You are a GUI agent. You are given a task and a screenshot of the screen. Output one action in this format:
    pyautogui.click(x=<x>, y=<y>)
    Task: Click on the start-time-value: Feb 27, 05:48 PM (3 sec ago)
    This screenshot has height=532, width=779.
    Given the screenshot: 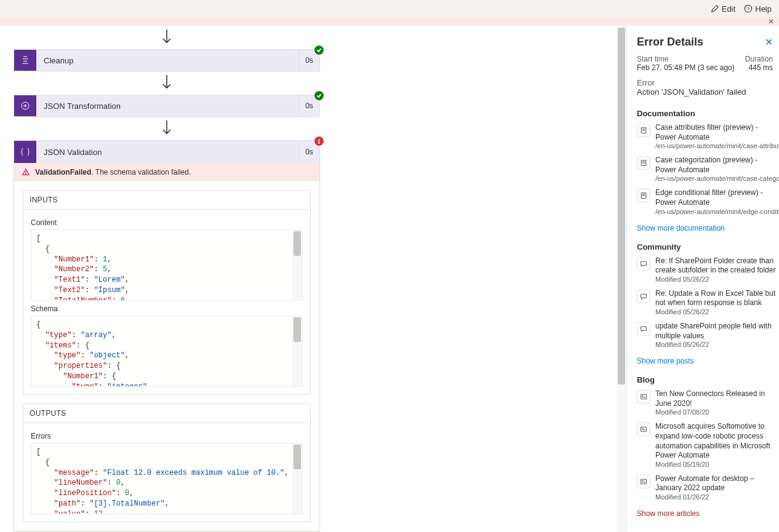 What is the action you would take?
    pyautogui.click(x=685, y=68)
    